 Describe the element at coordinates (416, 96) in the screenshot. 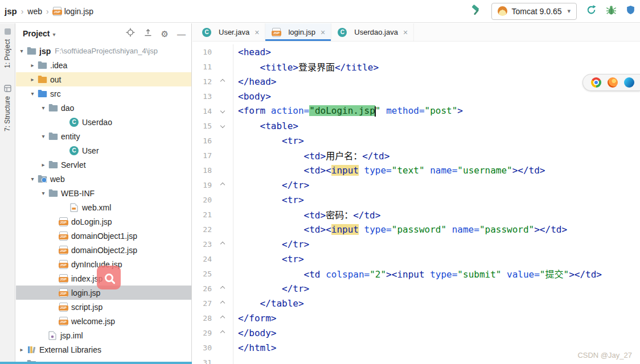

I see `code-line-13: 13<body>` at that location.